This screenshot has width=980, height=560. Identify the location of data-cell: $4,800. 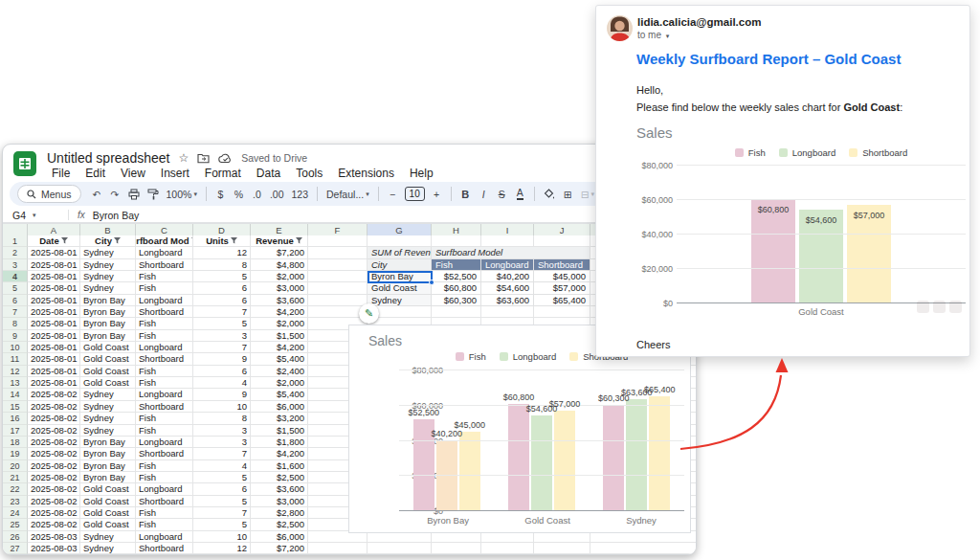
(279, 265).